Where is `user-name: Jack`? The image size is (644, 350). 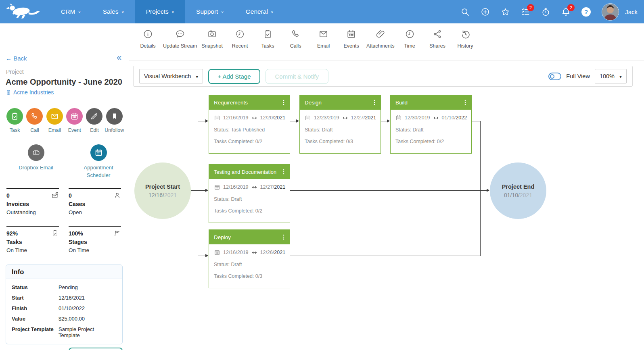 user-name: Jack is located at coordinates (631, 12).